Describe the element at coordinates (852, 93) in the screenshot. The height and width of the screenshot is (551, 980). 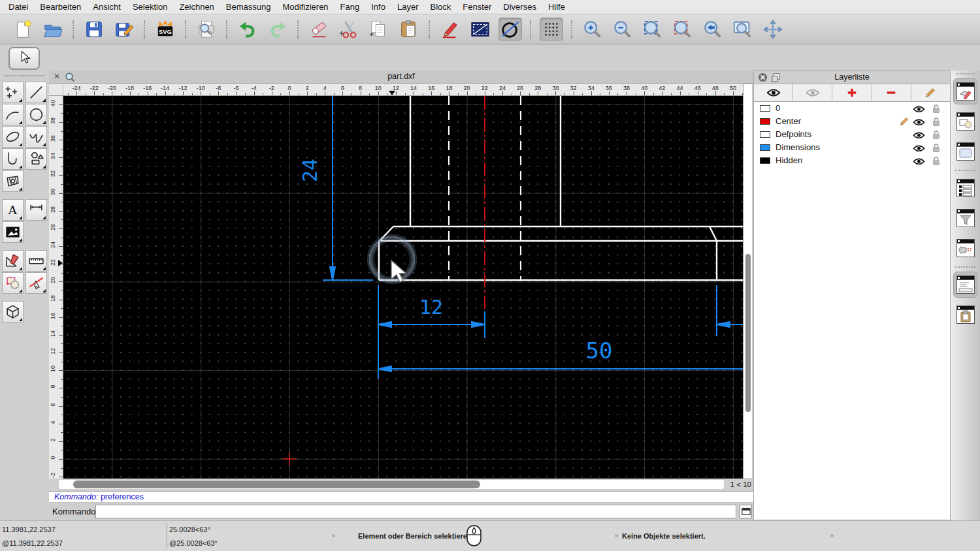
I see `add-layer-button` at that location.